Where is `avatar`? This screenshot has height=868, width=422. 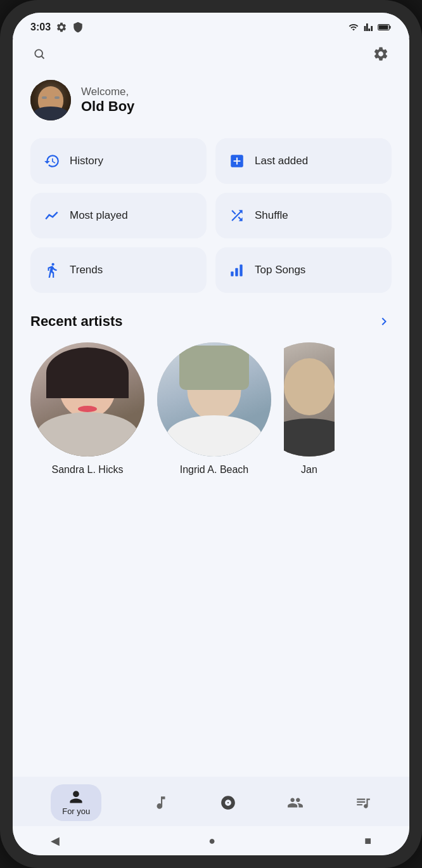
avatar is located at coordinates (51, 100).